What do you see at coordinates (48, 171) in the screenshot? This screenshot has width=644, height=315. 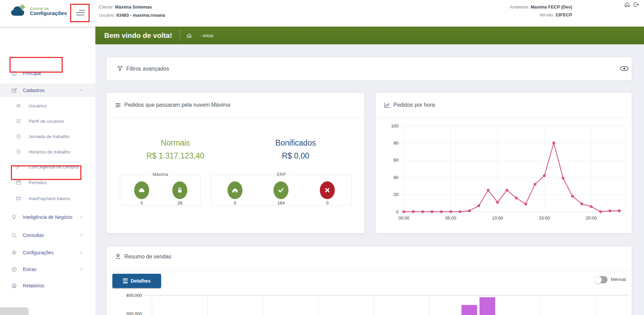 I see `sidebar: Principal Cadastros › Usuários` at bounding box center [48, 171].